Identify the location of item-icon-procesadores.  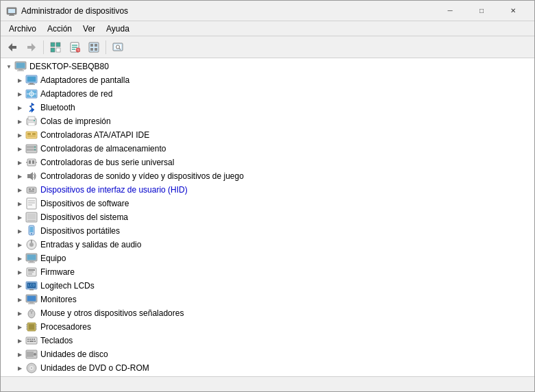
(32, 327).